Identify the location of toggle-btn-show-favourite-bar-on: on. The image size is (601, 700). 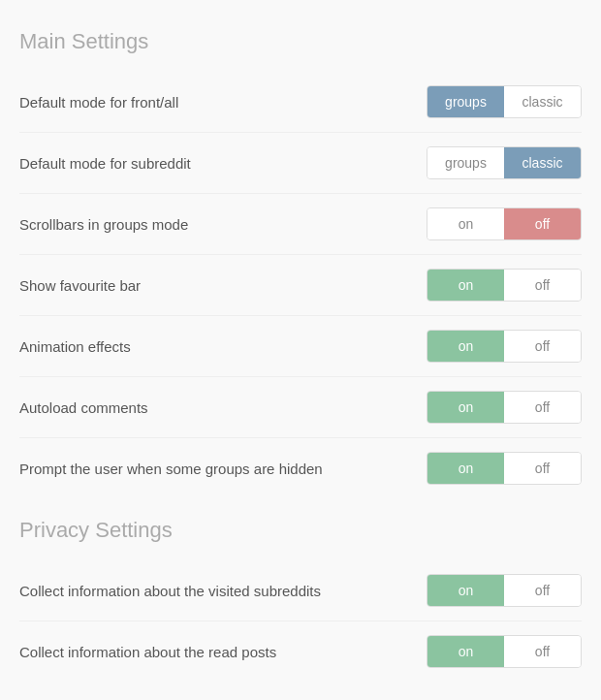
(465, 285).